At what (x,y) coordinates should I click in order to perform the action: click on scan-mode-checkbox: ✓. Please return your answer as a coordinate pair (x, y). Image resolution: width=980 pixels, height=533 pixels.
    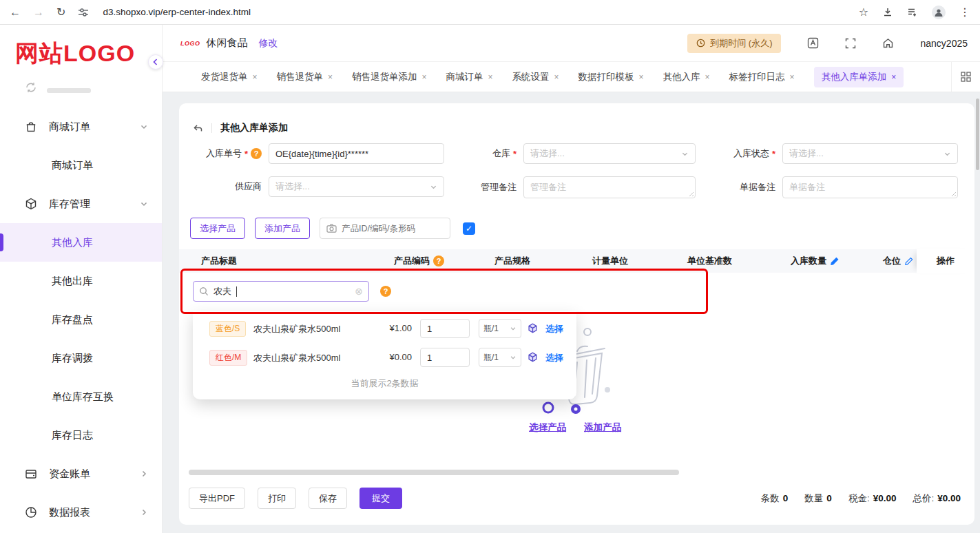
    Looking at the image, I should click on (469, 229).